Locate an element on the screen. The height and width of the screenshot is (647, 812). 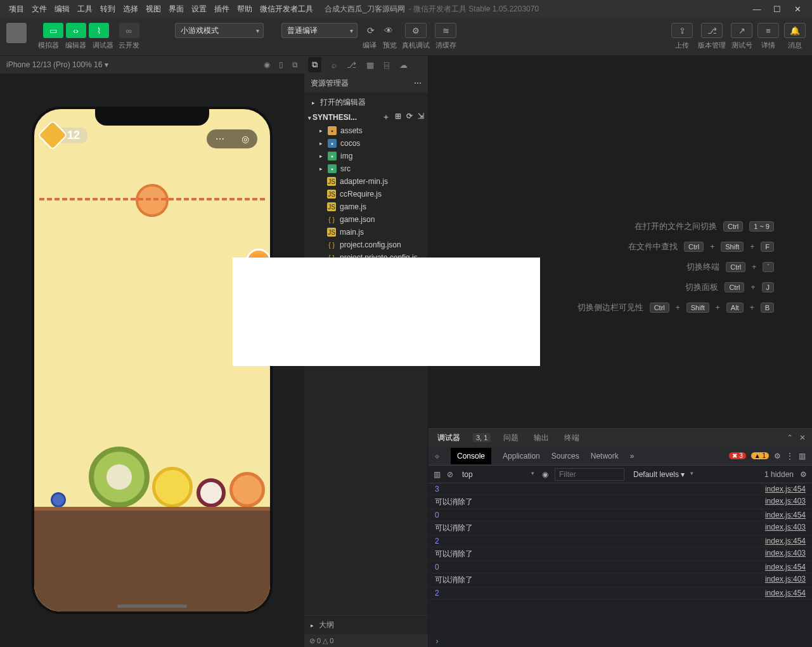
explorer-tab-icon: ⧉ is located at coordinates (314, 65).